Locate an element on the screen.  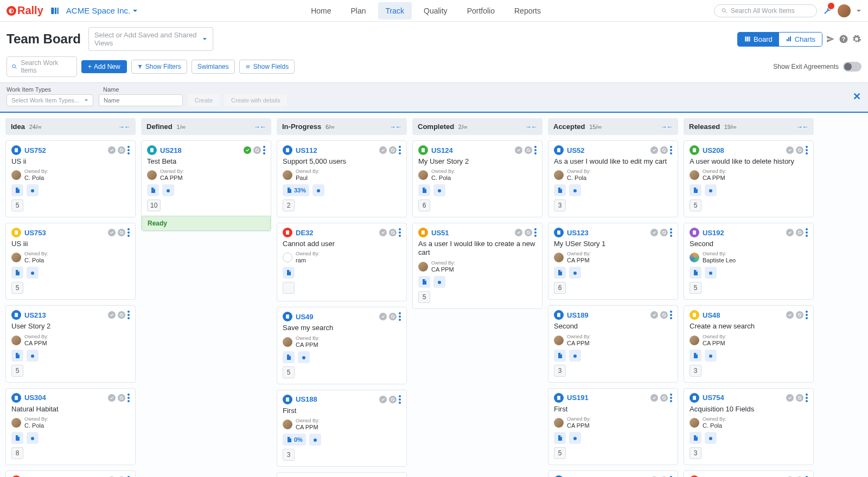
card-id: US753 is located at coordinates (35, 233).